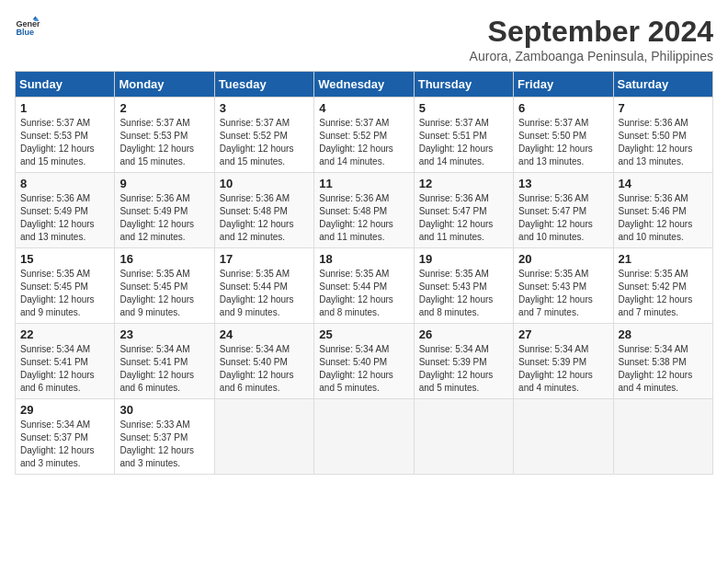 The width and height of the screenshot is (728, 563). What do you see at coordinates (463, 135) in the screenshot?
I see `table-row: 5Sunrise: 5:37 AM Sunset: 5:51 PM Daylig…` at bounding box center [463, 135].